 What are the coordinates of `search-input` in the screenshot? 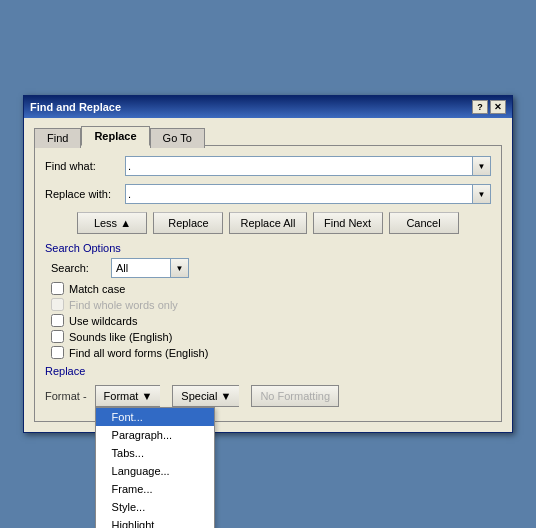 It's located at (141, 268).